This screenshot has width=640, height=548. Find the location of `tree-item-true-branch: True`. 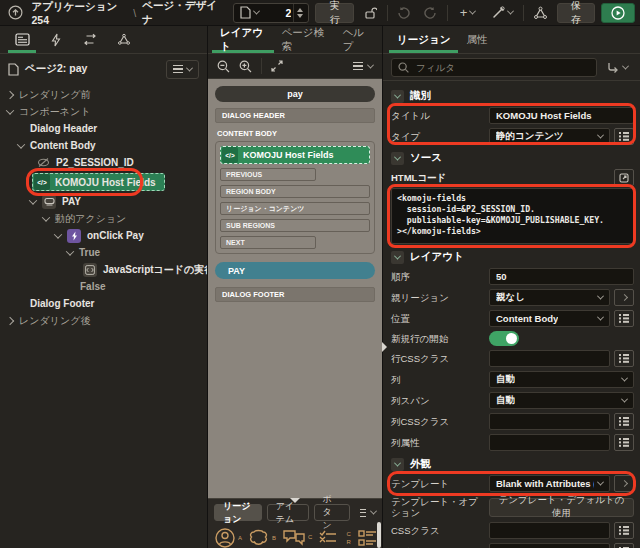

tree-item-true-branch: True is located at coordinates (104, 252).